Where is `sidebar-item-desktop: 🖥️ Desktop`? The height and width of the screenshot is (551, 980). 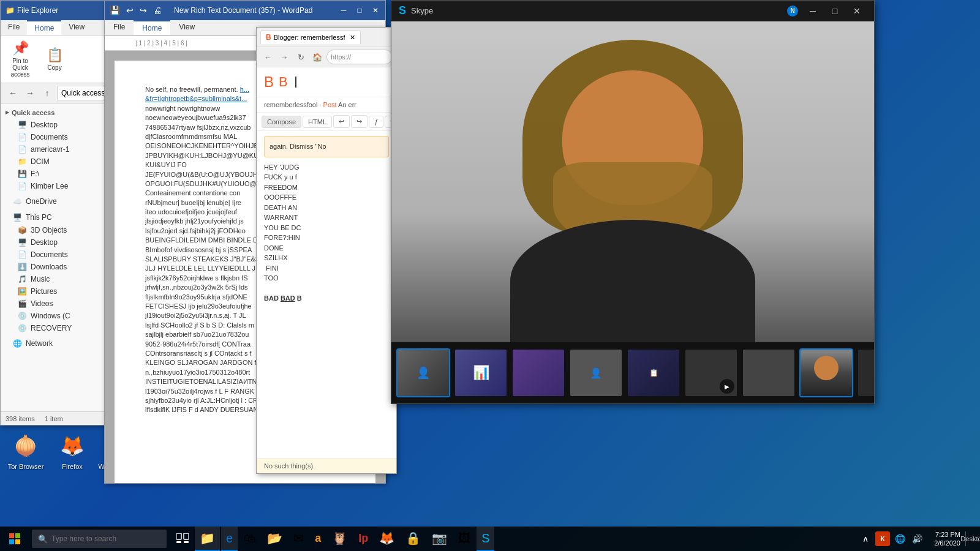
sidebar-item-desktop: 🖥️ Desktop is located at coordinates (55, 125).